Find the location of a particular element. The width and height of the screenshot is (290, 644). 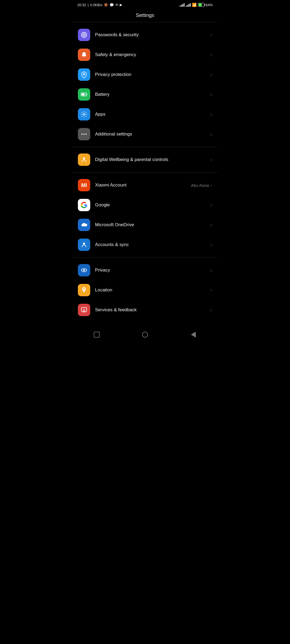

nav-home-button is located at coordinates (145, 335).